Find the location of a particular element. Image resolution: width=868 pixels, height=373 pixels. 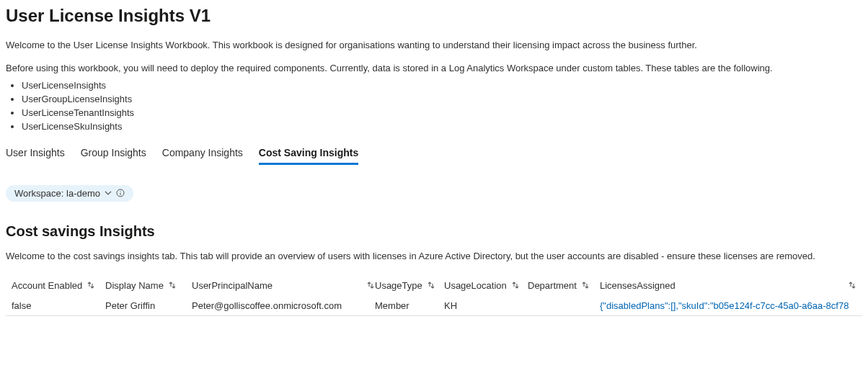

col-header-upn: UserPrincipalName is located at coordinates (283, 285).